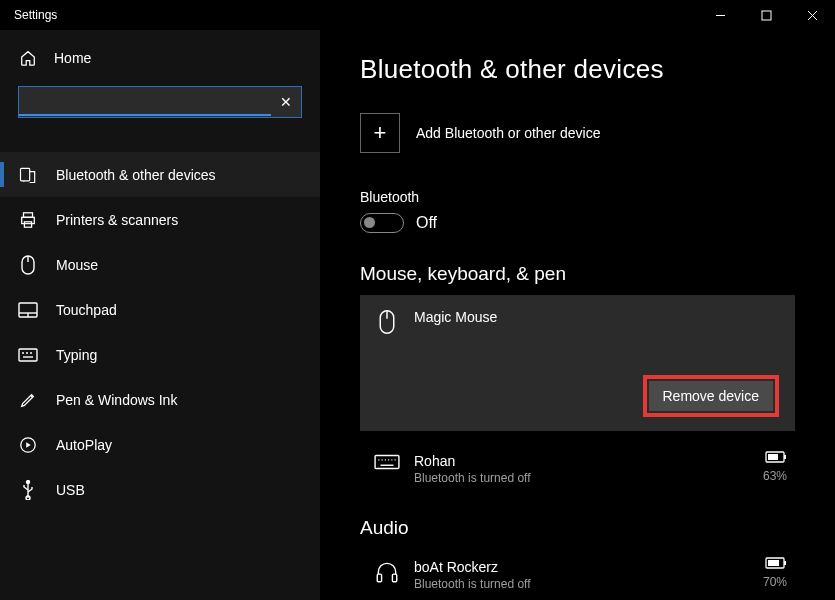 The width and height of the screenshot is (835, 600). What do you see at coordinates (382, 223) in the screenshot?
I see `bluetooth-toggle` at bounding box center [382, 223].